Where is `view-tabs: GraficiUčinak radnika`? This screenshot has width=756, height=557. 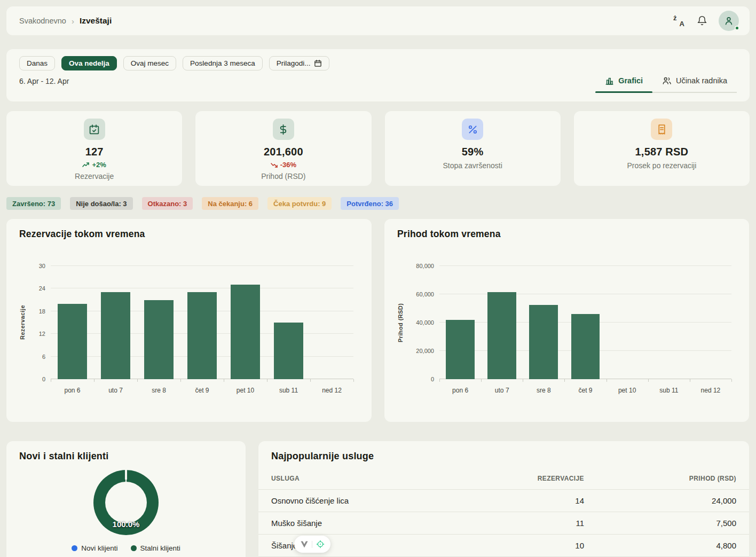
view-tabs: GraficiUčinak radnika is located at coordinates (666, 84).